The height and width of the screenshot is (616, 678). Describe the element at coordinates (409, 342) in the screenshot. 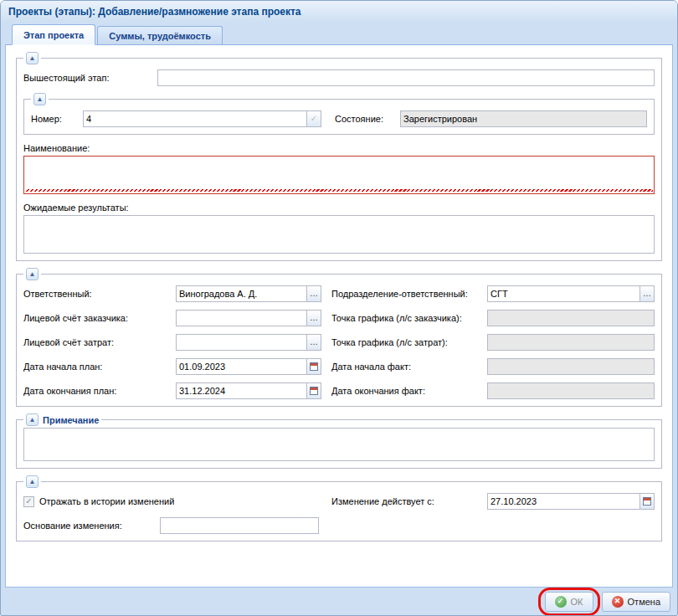

I see `schedule-point-costs-label: Точка графика (л/с затрат):` at that location.